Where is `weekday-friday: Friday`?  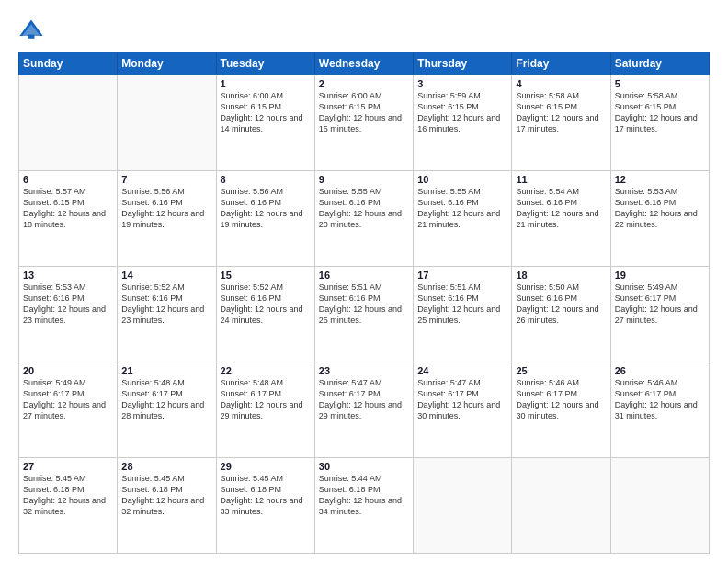
weekday-friday: Friday is located at coordinates (561, 64).